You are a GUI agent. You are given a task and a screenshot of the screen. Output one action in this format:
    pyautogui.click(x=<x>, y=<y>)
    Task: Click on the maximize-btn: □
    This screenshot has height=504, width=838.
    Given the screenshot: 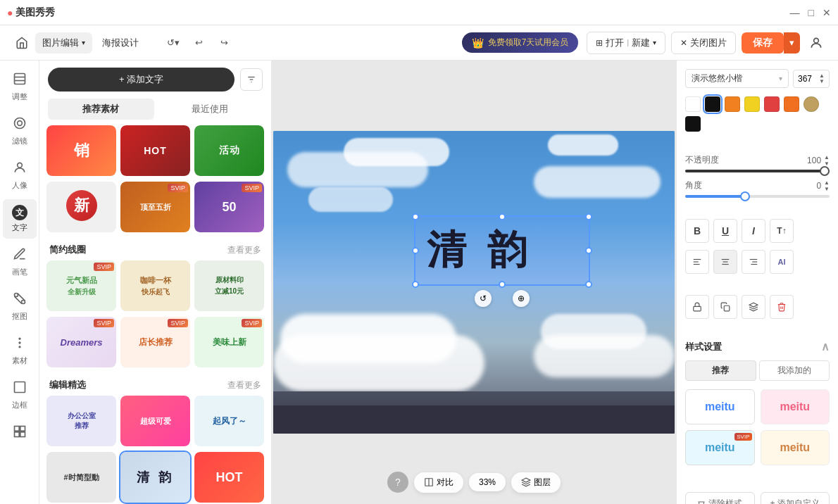 What is the action you would take?
    pyautogui.click(x=811, y=13)
    